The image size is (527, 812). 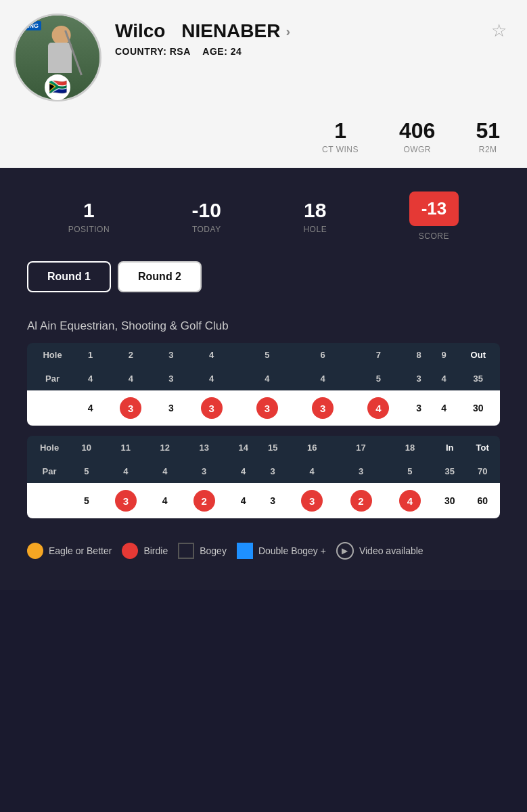 I want to click on legend-bogey: Bogey, so click(x=202, y=551).